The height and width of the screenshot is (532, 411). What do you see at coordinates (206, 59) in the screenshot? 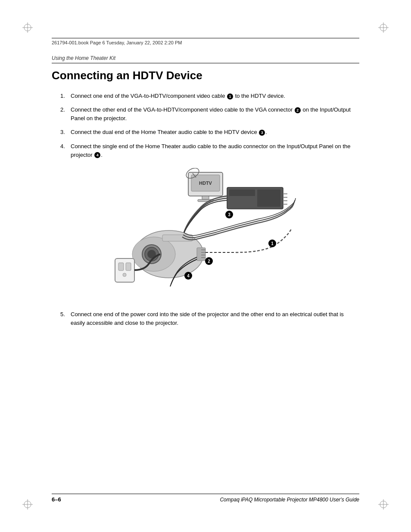
I see `section-header: Using the Home Theater Kit` at bounding box center [206, 59].